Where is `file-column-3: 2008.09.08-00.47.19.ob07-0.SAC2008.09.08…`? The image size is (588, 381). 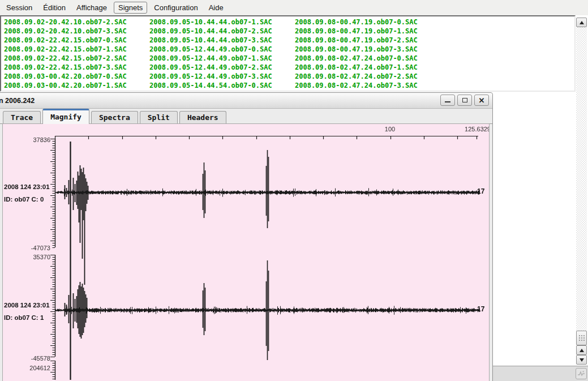
file-column-3: 2008.09.08-00.47.19.ob07-0.SAC2008.09.08… is located at coordinates (368, 54).